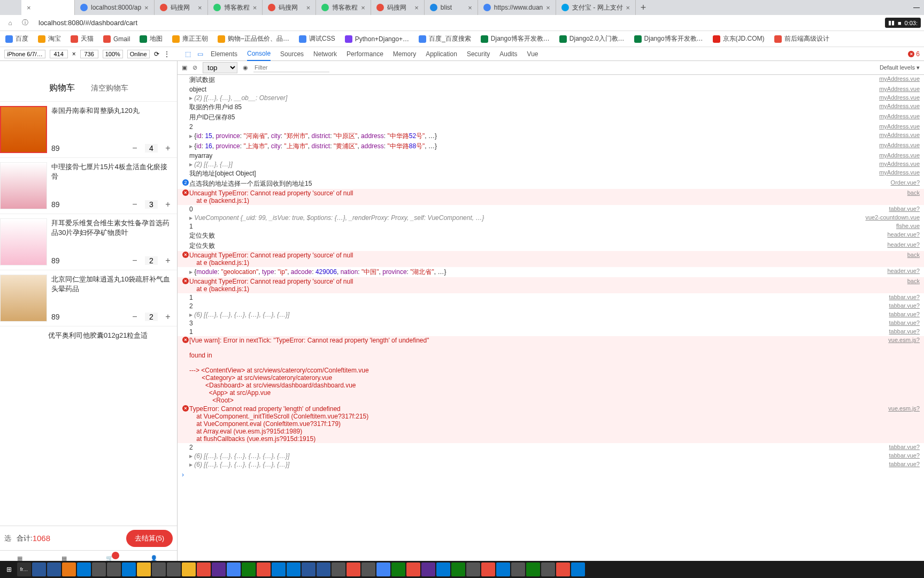  Describe the element at coordinates (150, 538) in the screenshot. I see `checkout-button: 去结算(5)` at that location.